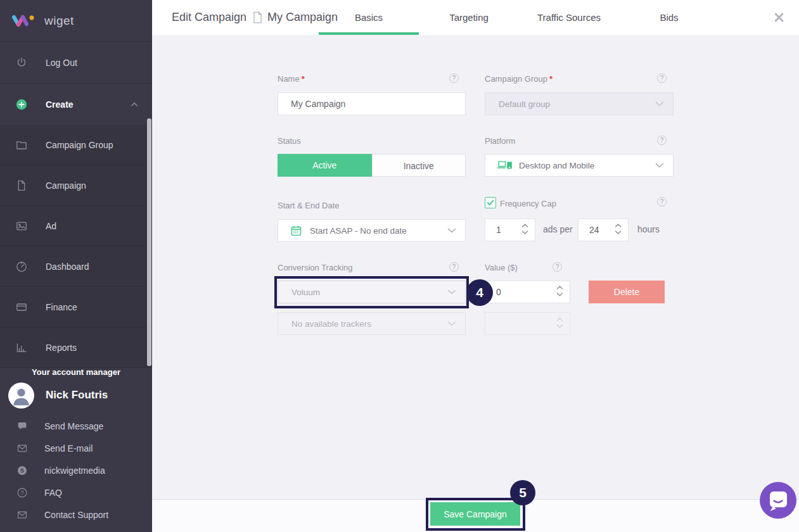 The height and width of the screenshot is (532, 799). Describe the element at coordinates (76, 145) in the screenshot. I see `sidebar-item-campaign-group: Campaign Group` at that location.